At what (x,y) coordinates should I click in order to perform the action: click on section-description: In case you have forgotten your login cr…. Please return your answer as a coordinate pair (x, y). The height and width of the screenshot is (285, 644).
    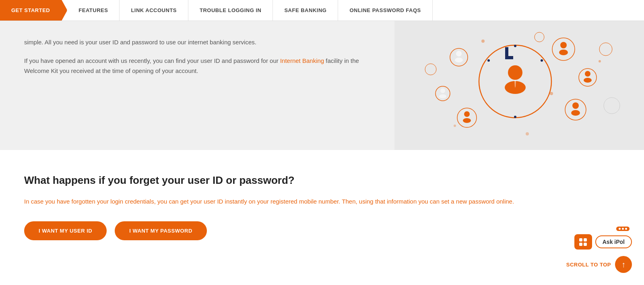
    Looking at the image, I should click on (306, 202).